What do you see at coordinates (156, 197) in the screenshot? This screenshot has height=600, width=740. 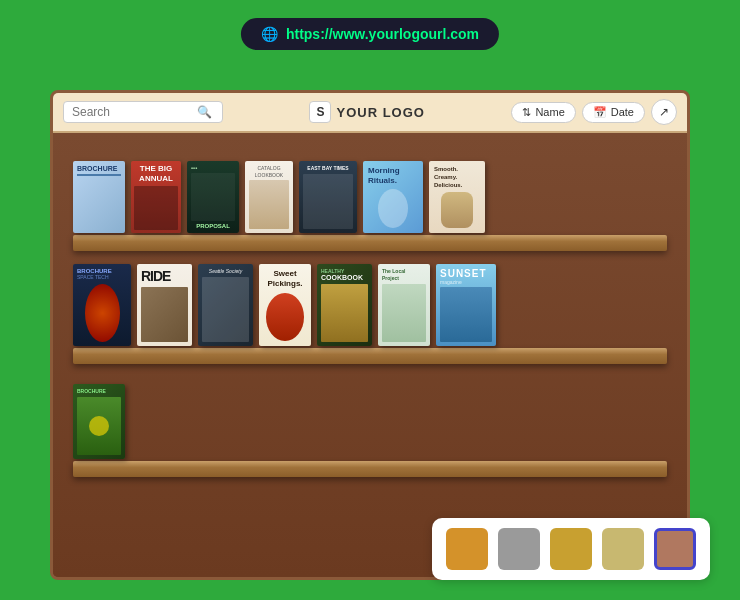 I see `book-red-magazine: THE BIG ANNUAL` at bounding box center [156, 197].